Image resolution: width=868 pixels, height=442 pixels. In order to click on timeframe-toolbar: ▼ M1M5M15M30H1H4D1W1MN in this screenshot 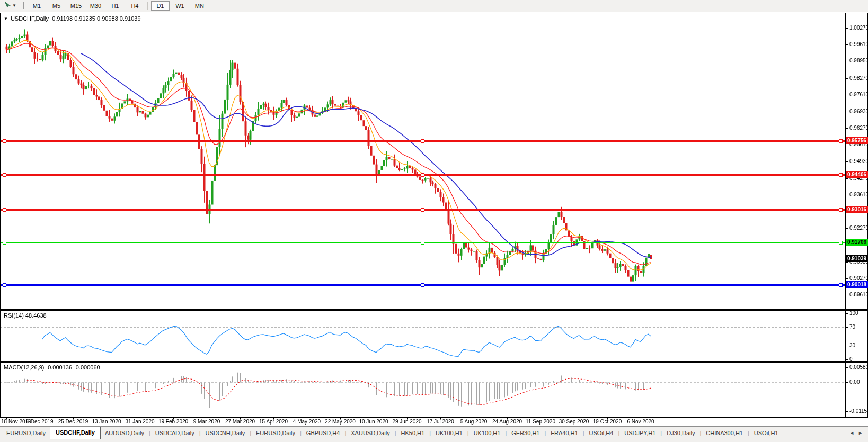, I will do `click(434, 6)`.